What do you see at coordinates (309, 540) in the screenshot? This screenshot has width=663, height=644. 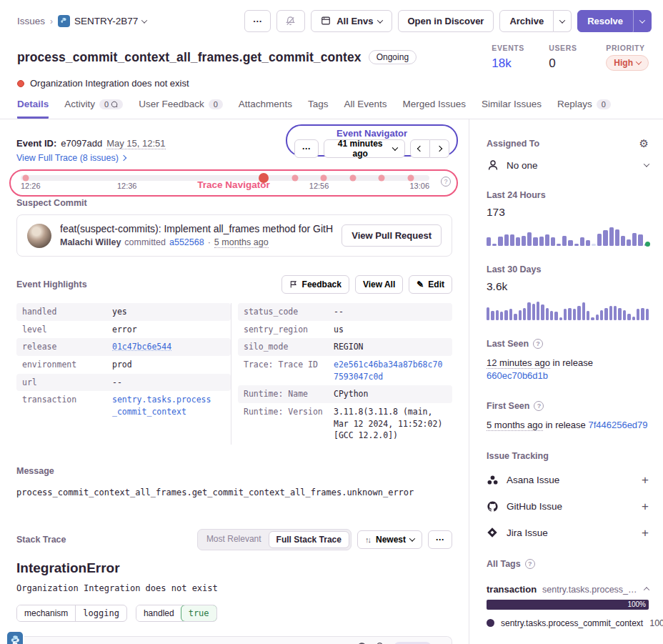 I see `full-stack-trace-toggle: Full Stack Trace` at bounding box center [309, 540].